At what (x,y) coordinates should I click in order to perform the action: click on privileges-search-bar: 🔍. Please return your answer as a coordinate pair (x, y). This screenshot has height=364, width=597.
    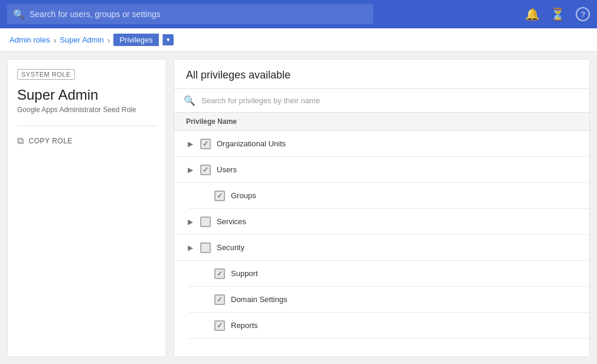
    Looking at the image, I should click on (381, 101).